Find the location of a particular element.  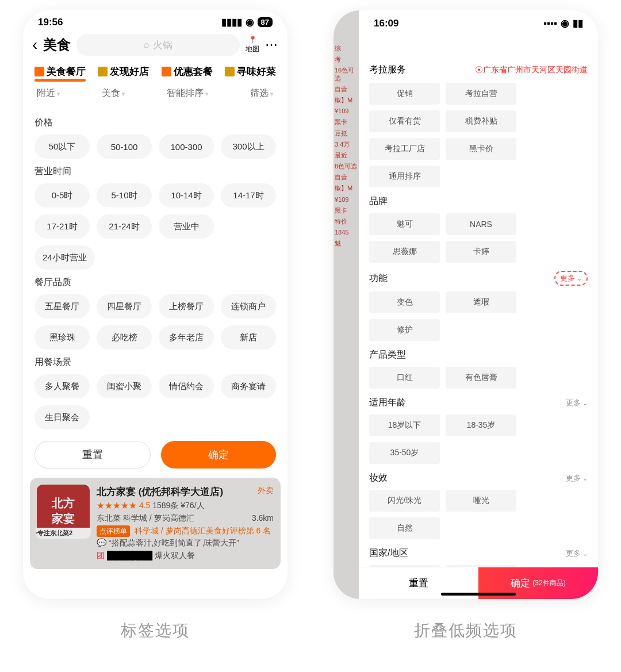

back-icon: ‹ is located at coordinates (34, 45).